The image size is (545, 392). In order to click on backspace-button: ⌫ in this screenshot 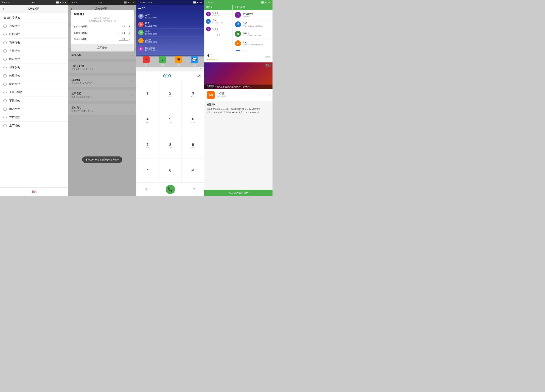, I will do `click(199, 76)`.